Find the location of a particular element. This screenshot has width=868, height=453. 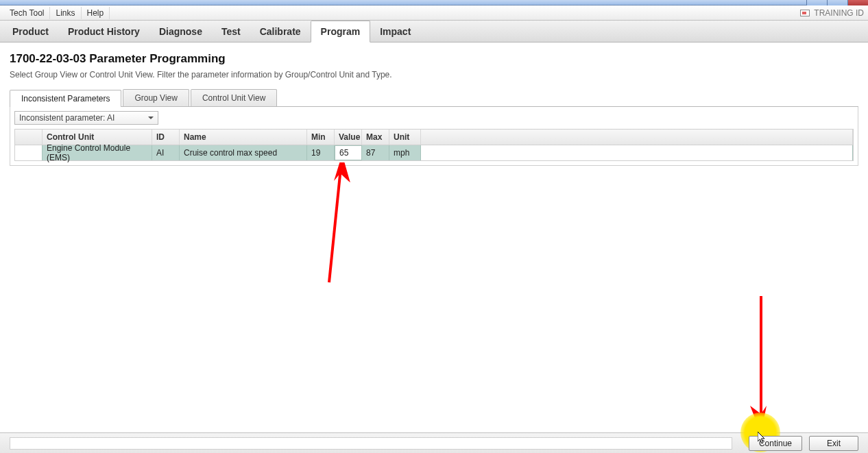

cell-unit: mph is located at coordinates (405, 153).